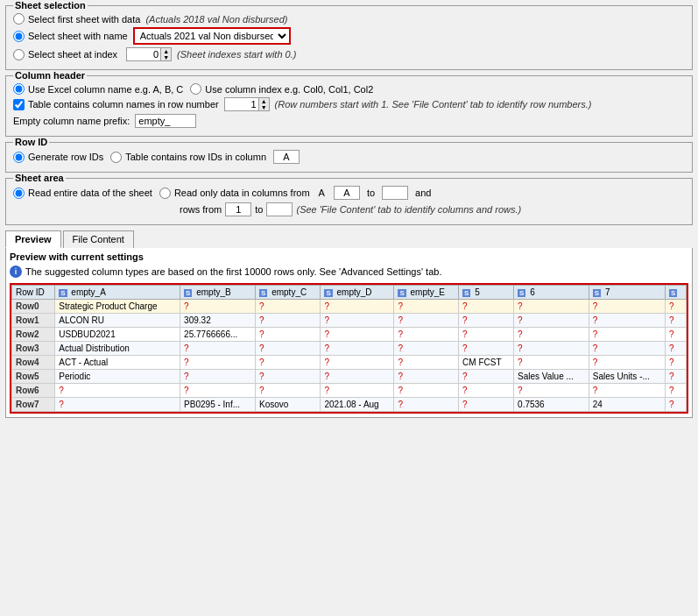  I want to click on table-cell: Row1, so click(33, 321).